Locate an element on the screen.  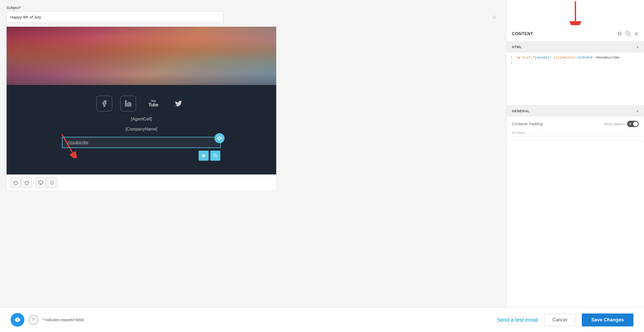
code-editor: 1 <a href="[unsub]" style=color:#c0c0c0 … is located at coordinates (575, 79).